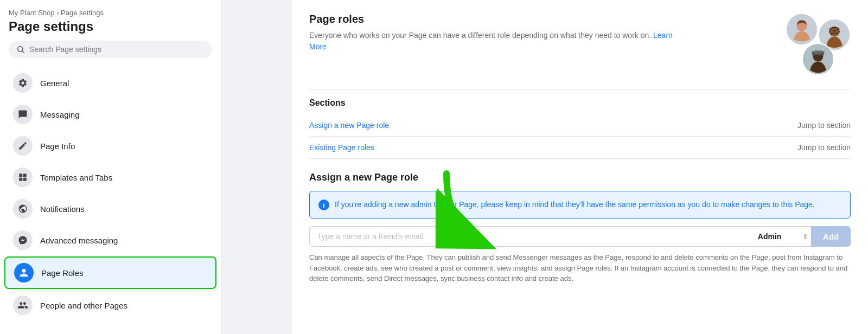  I want to click on role-input-row: Admin Editor Moderator Advertiser Analys…, so click(580, 236).